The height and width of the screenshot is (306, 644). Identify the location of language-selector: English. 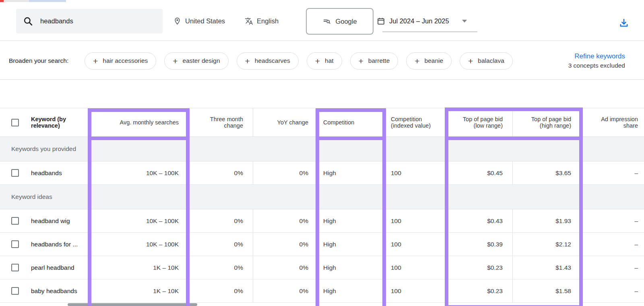
(262, 21).